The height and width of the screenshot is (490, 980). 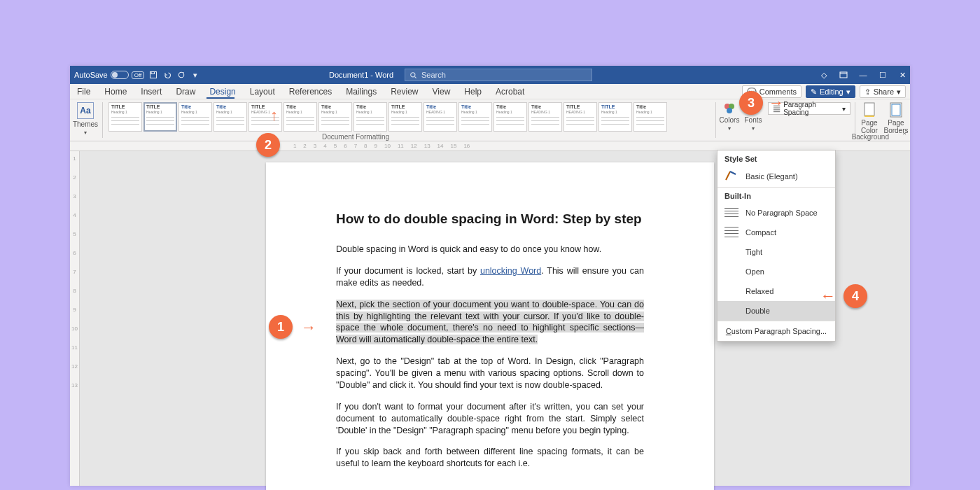 I want to click on editing-label: Editing, so click(x=832, y=92).